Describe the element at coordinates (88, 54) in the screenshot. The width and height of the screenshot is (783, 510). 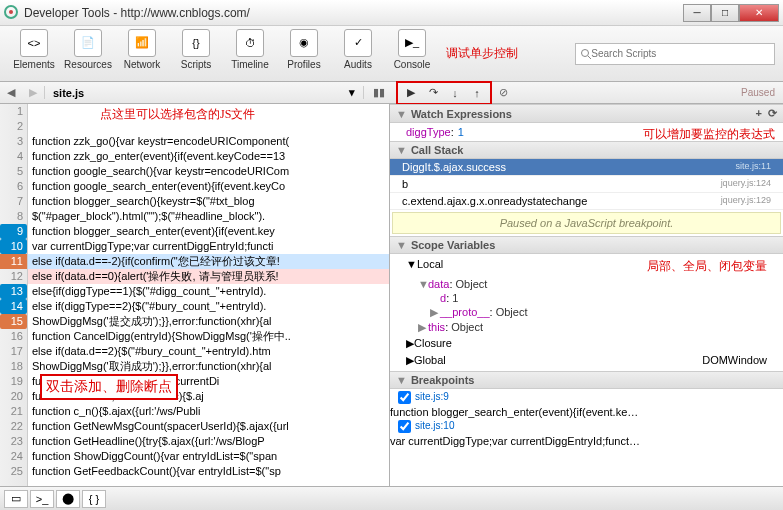
I see `tab-resources: 📄Resources` at that location.